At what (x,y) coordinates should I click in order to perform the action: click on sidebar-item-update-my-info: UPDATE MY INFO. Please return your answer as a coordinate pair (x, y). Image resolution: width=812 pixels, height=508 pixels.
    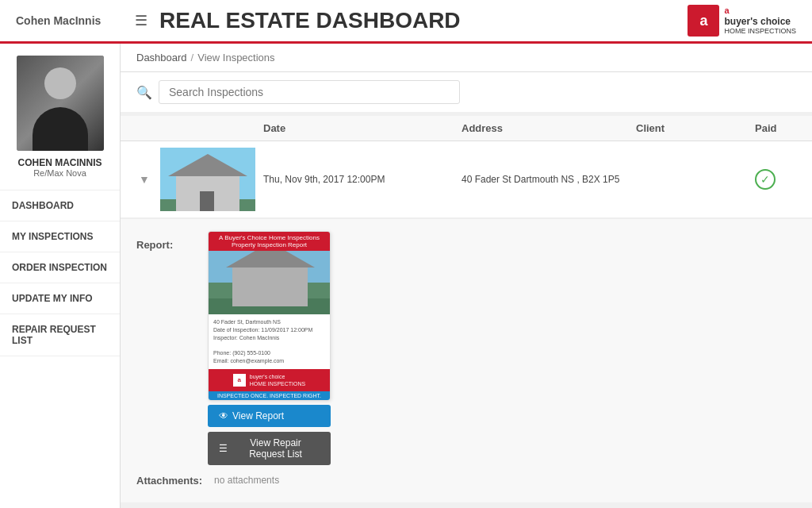
    Looking at the image, I should click on (60, 298).